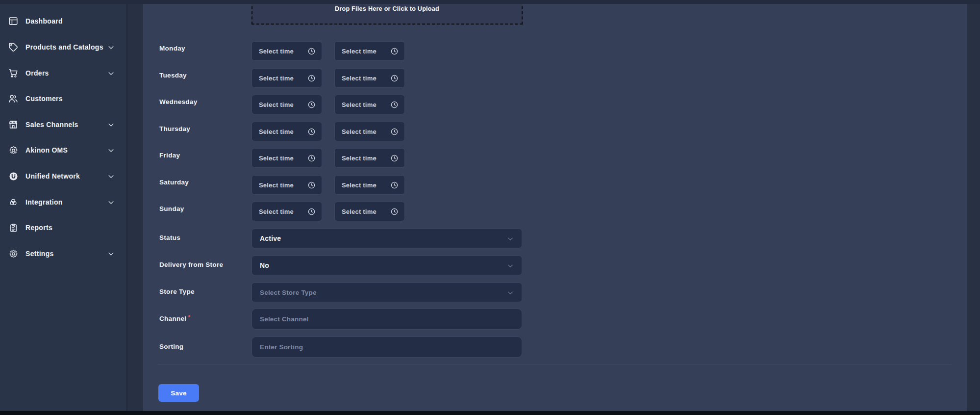 This screenshot has width=980, height=415. I want to click on required-asterisk: *, so click(189, 317).